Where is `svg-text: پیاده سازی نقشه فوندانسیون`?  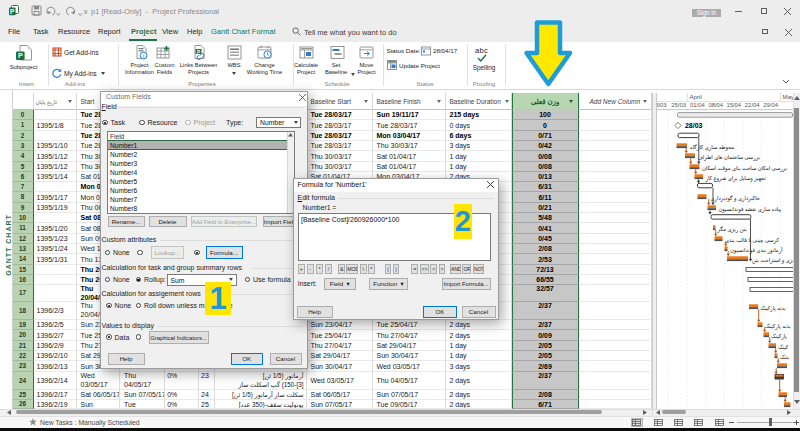
svg-text: پیاده سازی نقشه فوندانسیون is located at coordinates (750, 210).